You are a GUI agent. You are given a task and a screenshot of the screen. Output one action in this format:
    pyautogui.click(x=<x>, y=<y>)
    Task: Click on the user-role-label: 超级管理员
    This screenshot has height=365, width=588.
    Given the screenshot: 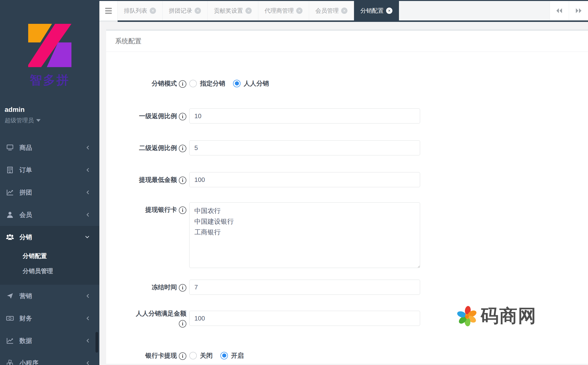 What is the action you would take?
    pyautogui.click(x=19, y=120)
    